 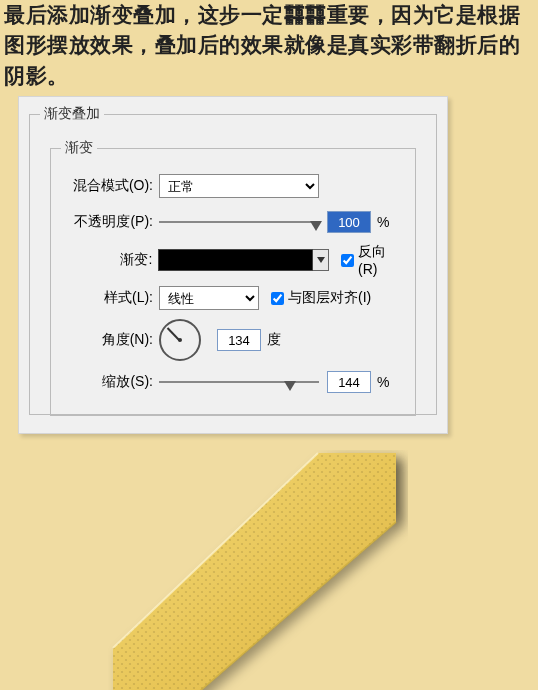 What do you see at coordinates (236, 260) in the screenshot?
I see `gradient-swatch` at bounding box center [236, 260].